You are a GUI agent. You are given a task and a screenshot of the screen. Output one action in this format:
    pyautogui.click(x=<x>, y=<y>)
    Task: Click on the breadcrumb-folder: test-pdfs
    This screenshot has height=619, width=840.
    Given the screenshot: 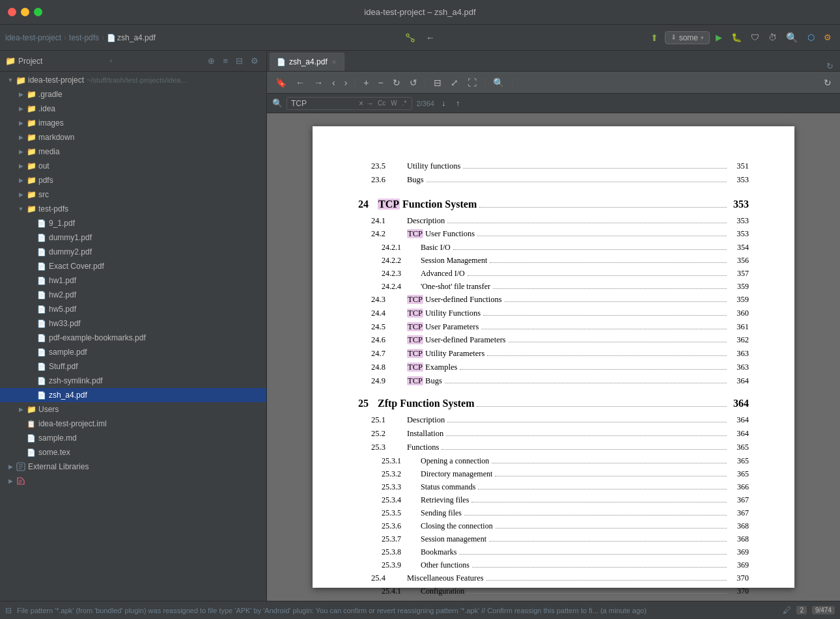 What is the action you would take?
    pyautogui.click(x=84, y=38)
    